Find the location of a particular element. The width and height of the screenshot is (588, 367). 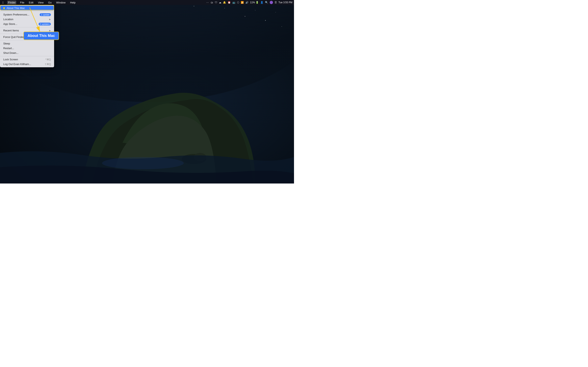

menu-item-force-quit: Force Quit Finder ⌥⌘⎋ is located at coordinates (27, 37).